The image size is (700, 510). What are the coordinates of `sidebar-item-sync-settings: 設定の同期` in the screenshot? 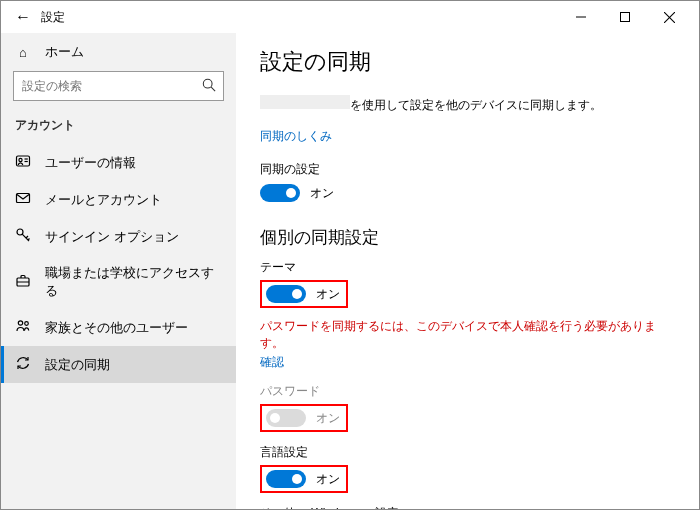 It's located at (118, 364).